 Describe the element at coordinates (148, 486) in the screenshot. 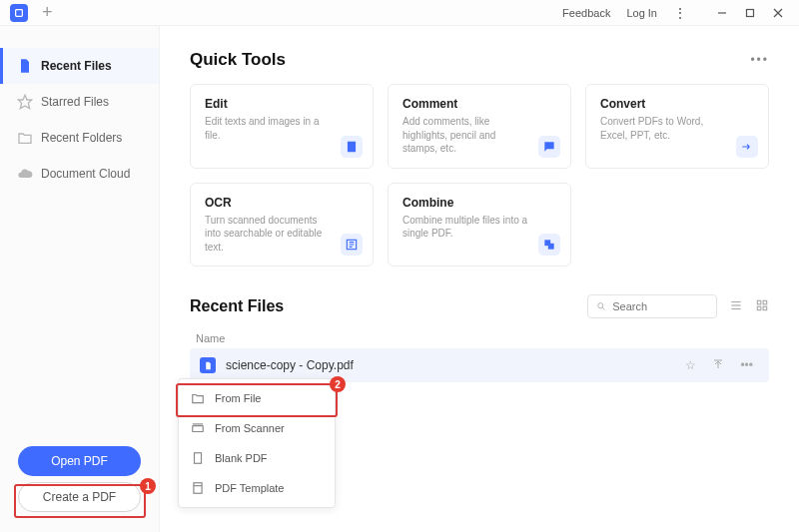

I see `annotation-badge-1: 1` at that location.